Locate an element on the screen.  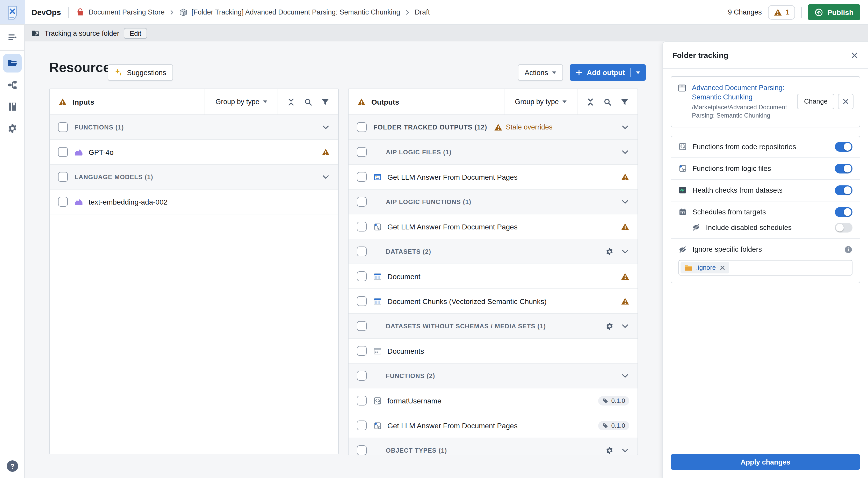
breadcrumb-product: [Folder Tracking] Advanced Document Pars… is located at coordinates (296, 12).